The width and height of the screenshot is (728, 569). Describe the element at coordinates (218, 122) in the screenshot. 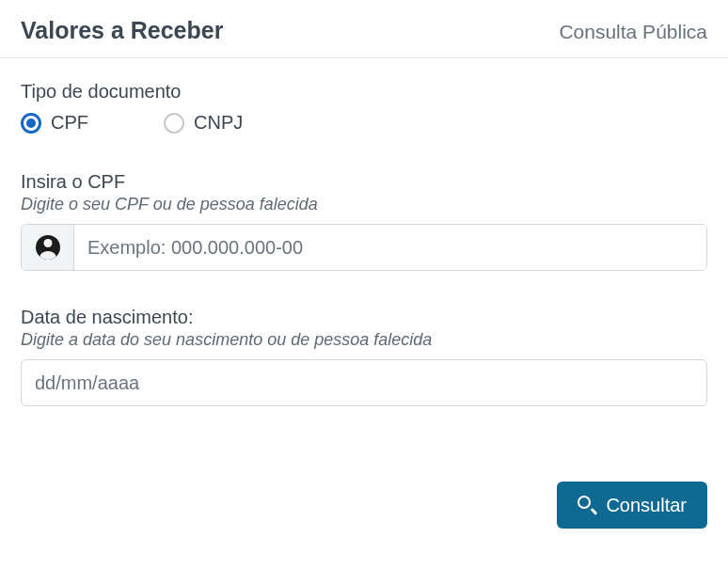

I see `radio-cnpj-label: CNPJ` at that location.